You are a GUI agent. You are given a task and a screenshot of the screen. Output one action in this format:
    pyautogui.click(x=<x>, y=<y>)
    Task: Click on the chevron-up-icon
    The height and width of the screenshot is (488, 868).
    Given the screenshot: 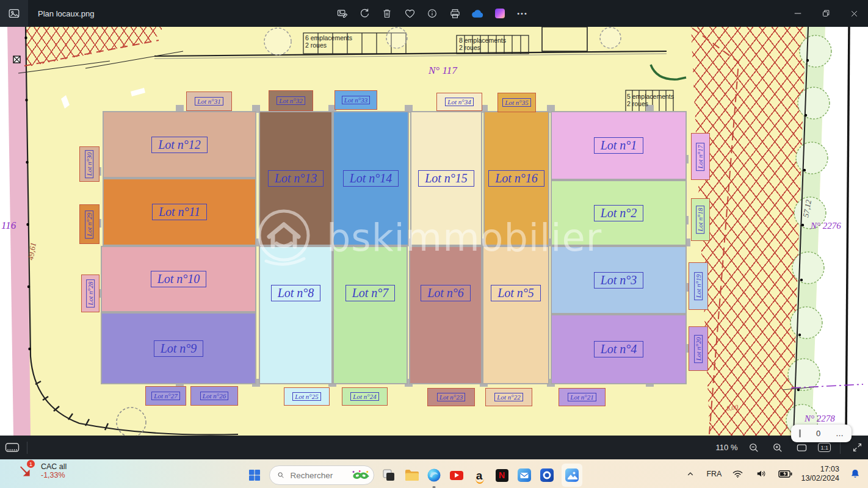 What is the action you would take?
    pyautogui.click(x=690, y=474)
    